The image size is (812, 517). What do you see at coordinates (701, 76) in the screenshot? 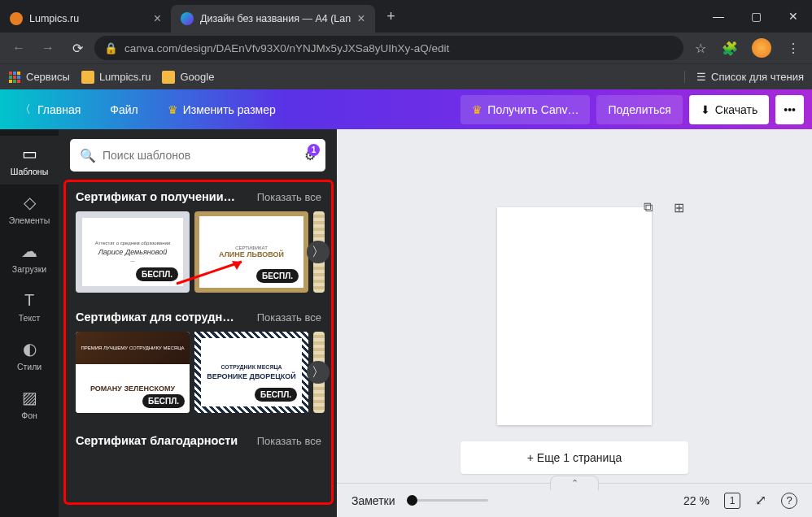
I see `list-icon: ☰` at bounding box center [701, 76].